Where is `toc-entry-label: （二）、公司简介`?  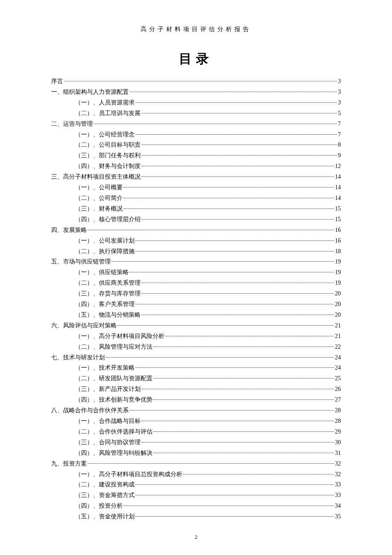
toc-entry-label: （二）、公司简介 is located at coordinates (99, 199).